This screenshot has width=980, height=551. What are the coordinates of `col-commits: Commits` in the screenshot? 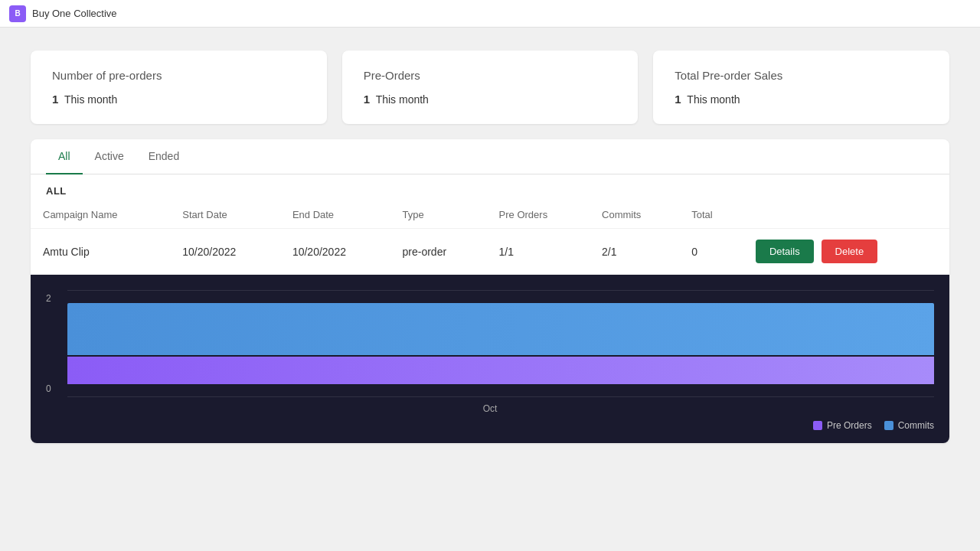 It's located at (634, 215).